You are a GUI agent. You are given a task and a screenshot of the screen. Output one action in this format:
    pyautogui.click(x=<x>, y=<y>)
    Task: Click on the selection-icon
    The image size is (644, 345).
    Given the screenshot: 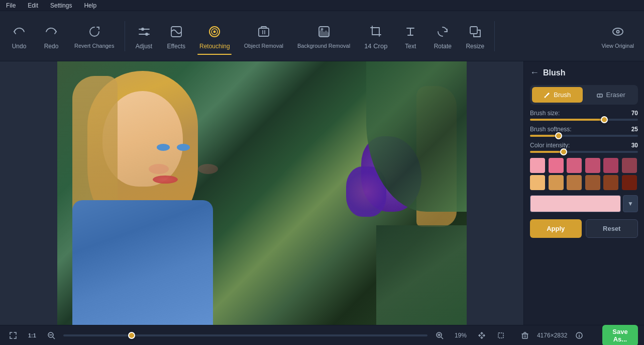 What is the action you would take?
    pyautogui.click(x=501, y=335)
    